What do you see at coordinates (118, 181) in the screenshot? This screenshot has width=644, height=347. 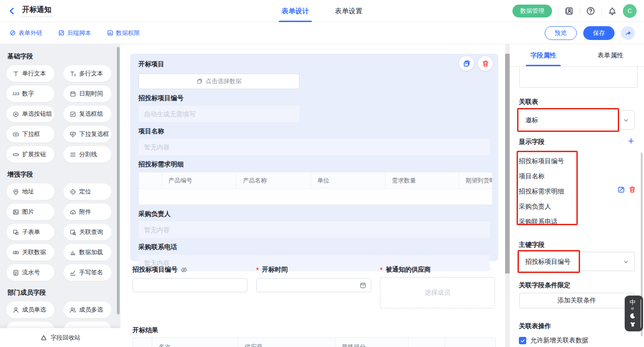 I see `sidebar-scrollbar` at bounding box center [118, 181].